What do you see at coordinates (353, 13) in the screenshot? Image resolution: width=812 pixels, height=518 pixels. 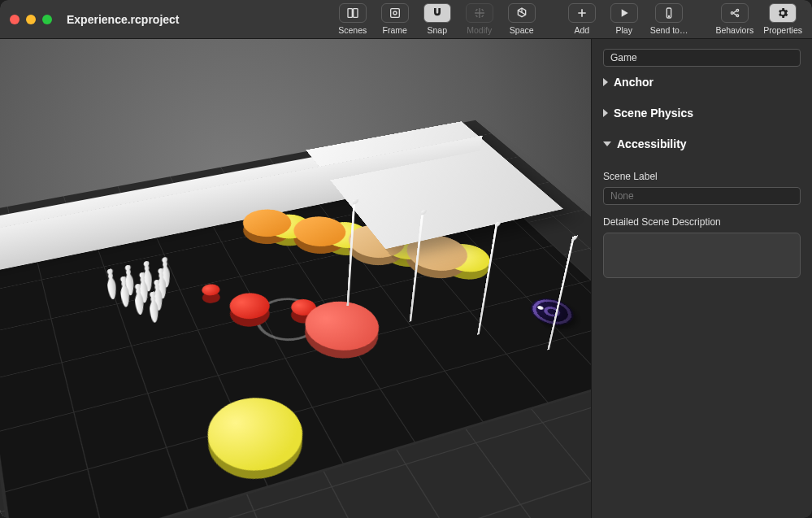 I see `scenes-icon` at bounding box center [353, 13].